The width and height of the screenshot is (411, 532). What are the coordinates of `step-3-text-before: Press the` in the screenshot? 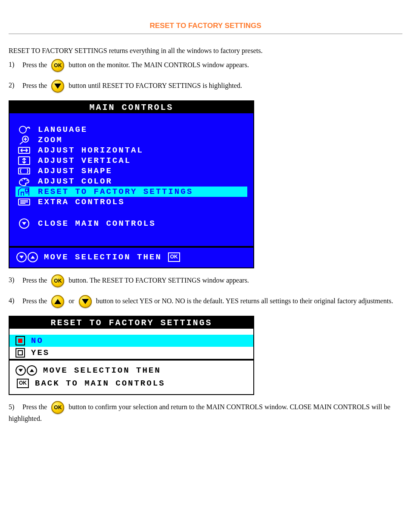 It's located at (35, 280).